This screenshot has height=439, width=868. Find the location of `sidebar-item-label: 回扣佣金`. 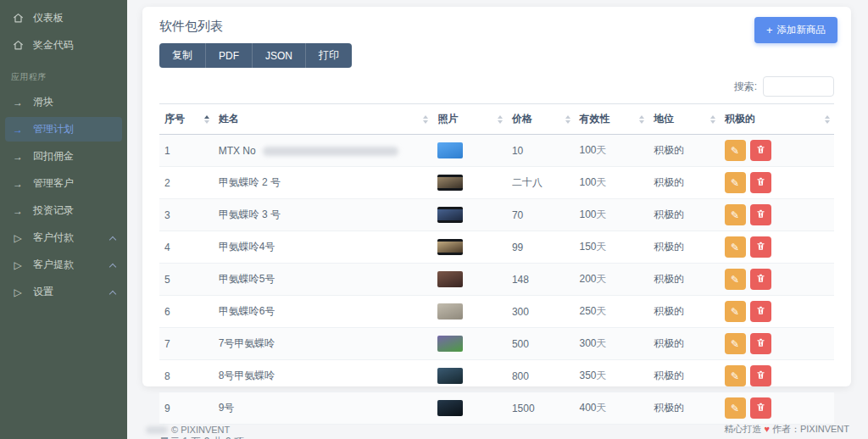

sidebar-item-label: 回扣佣金 is located at coordinates (53, 156).